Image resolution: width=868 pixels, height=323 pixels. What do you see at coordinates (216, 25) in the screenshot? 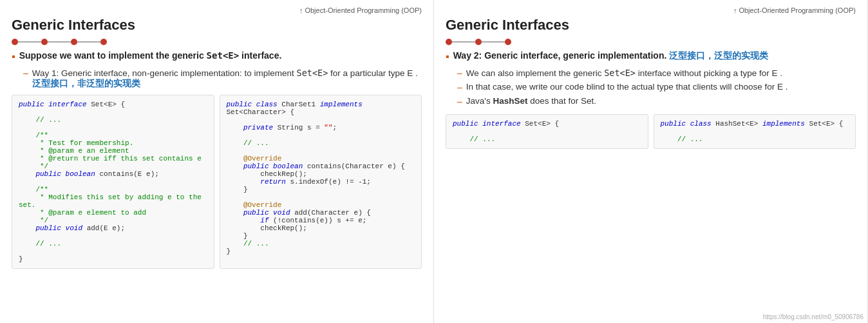
I see `slide-title-left: Generic Interfaces` at bounding box center [216, 25].